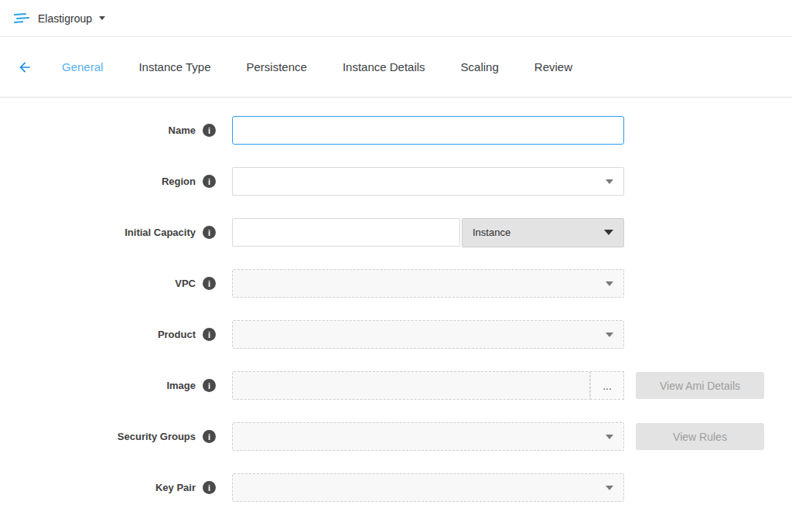  Describe the element at coordinates (543, 233) in the screenshot. I see `capacity-unit-select: Instance` at that location.